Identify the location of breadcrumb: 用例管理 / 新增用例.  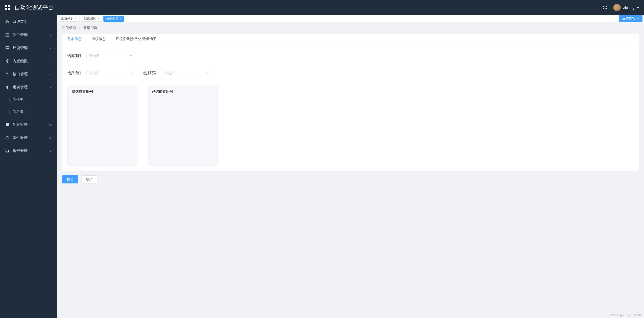
(351, 28).